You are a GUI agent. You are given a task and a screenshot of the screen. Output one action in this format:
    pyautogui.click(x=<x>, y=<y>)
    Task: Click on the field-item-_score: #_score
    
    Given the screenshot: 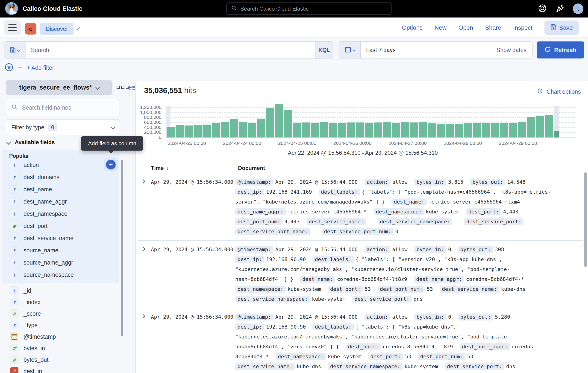 What is the action you would take?
    pyautogui.click(x=61, y=314)
    